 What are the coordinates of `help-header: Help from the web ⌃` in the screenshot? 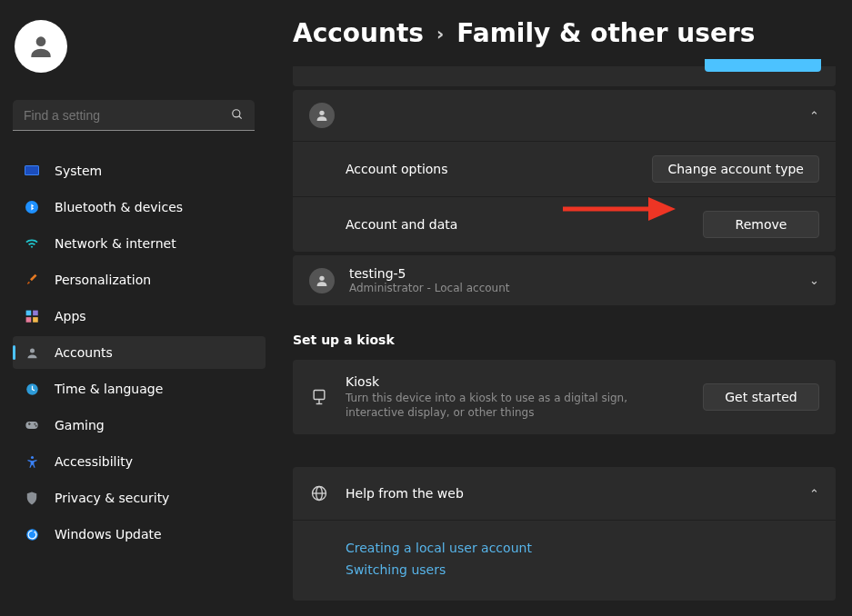 It's located at (564, 493).